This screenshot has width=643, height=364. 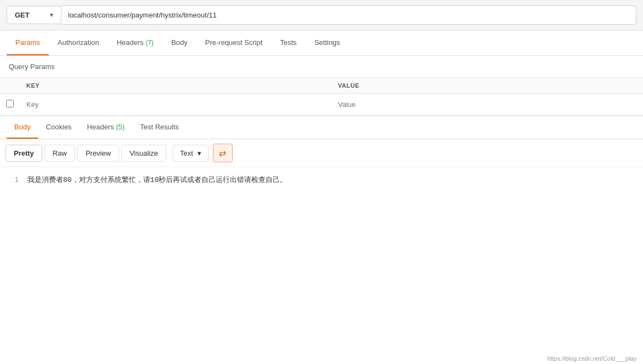 What do you see at coordinates (159, 127) in the screenshot?
I see `response-tab-test-results: Test Results` at bounding box center [159, 127].